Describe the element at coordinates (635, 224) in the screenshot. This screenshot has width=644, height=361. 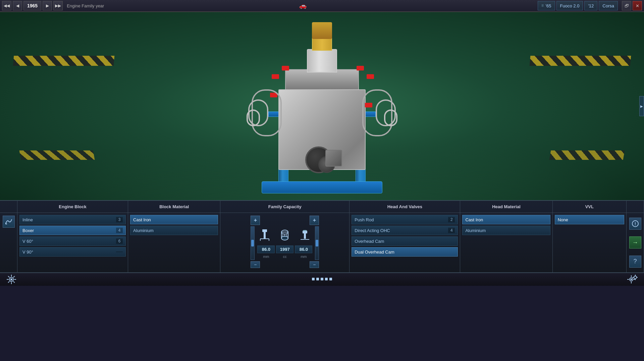
I see `info-warning-button: !` at that location.